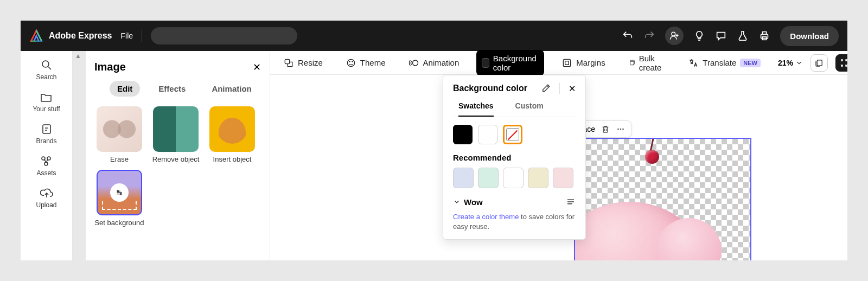 This screenshot has width=868, height=281. I want to click on pages-view-button, so click(819, 63).